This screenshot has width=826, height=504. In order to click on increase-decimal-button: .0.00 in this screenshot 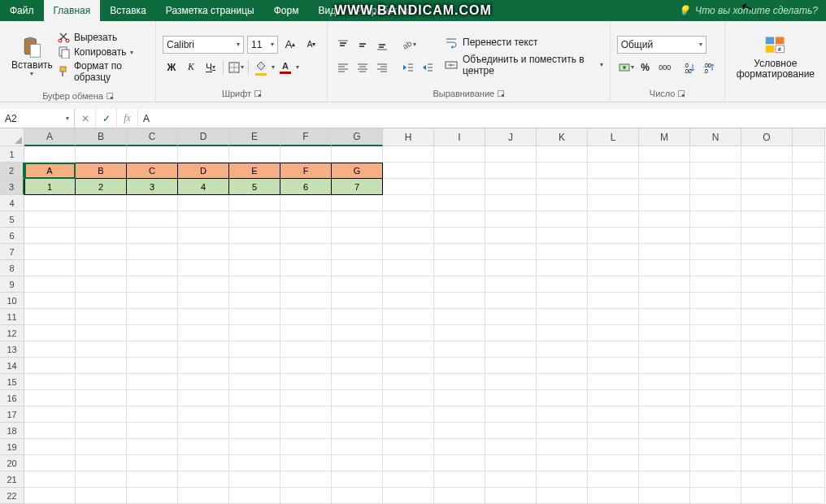, I will do `click(689, 67)`.